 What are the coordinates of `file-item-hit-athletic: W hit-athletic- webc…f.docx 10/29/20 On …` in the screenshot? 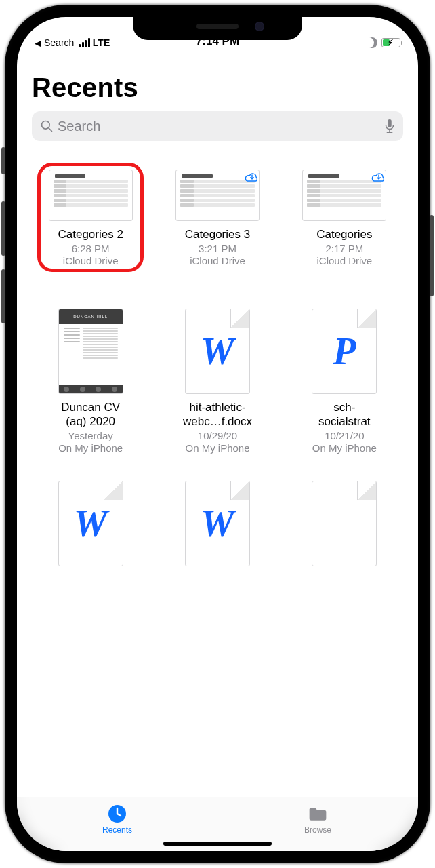 It's located at (217, 381).